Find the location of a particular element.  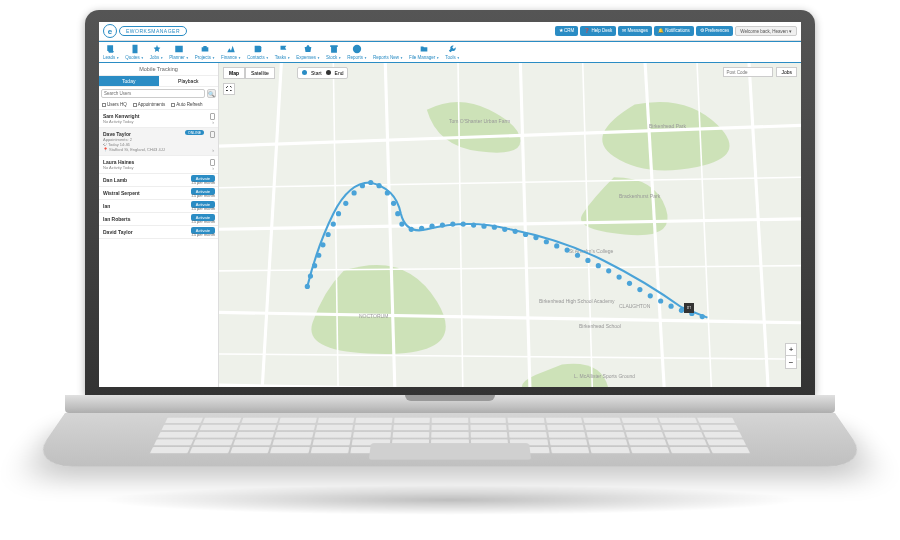

menu-jobs: Jobs▼ is located at coordinates (157, 52).